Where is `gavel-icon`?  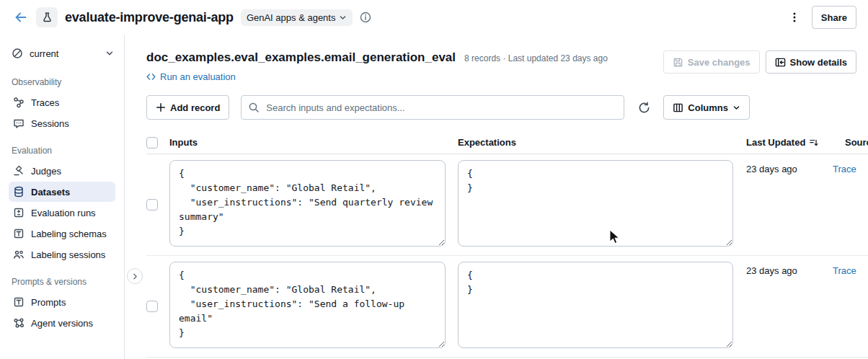
gavel-icon is located at coordinates (19, 171).